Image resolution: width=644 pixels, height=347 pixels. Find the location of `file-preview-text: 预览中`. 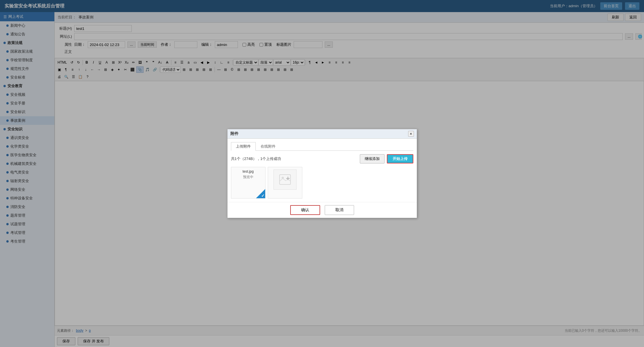

file-preview-text: 预览中 is located at coordinates (248, 177).